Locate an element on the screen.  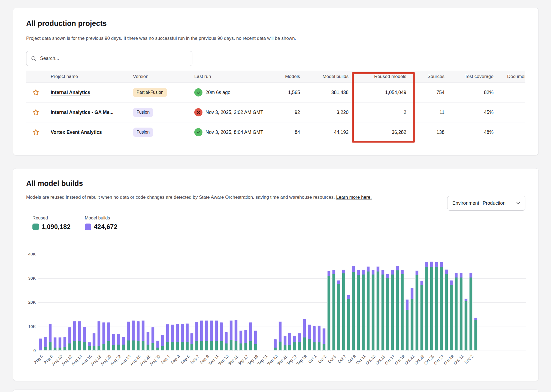
learn-more-link: Learn more here. is located at coordinates (354, 197).